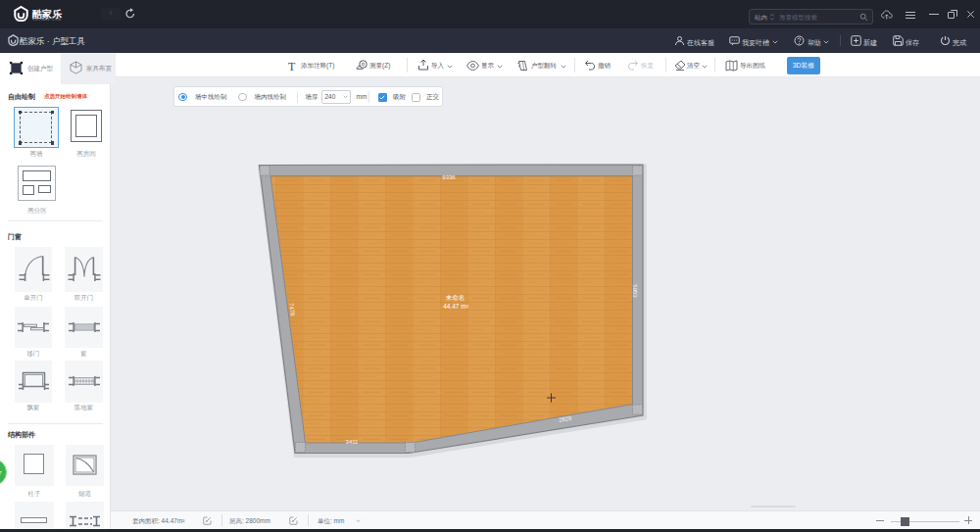 This screenshot has height=532, width=980. What do you see at coordinates (456, 306) in the screenshot?
I see `svg-text: 44.47 m²` at bounding box center [456, 306].